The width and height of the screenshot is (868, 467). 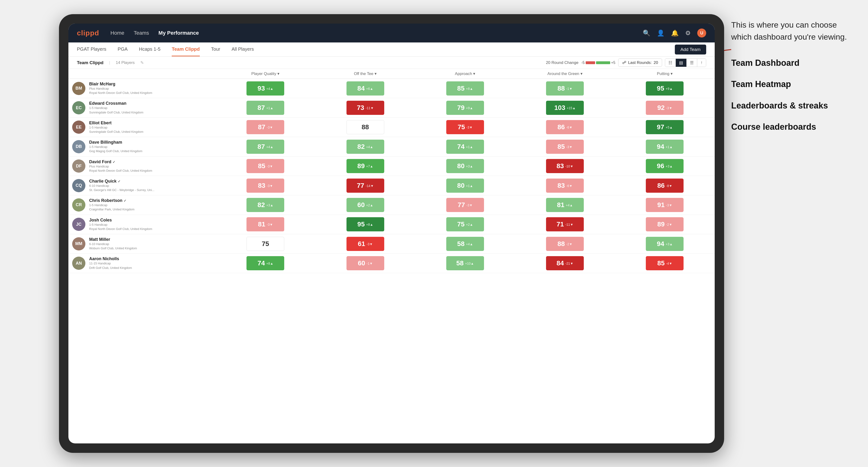 I want to click on metric-value: 75, so click(x=266, y=244).